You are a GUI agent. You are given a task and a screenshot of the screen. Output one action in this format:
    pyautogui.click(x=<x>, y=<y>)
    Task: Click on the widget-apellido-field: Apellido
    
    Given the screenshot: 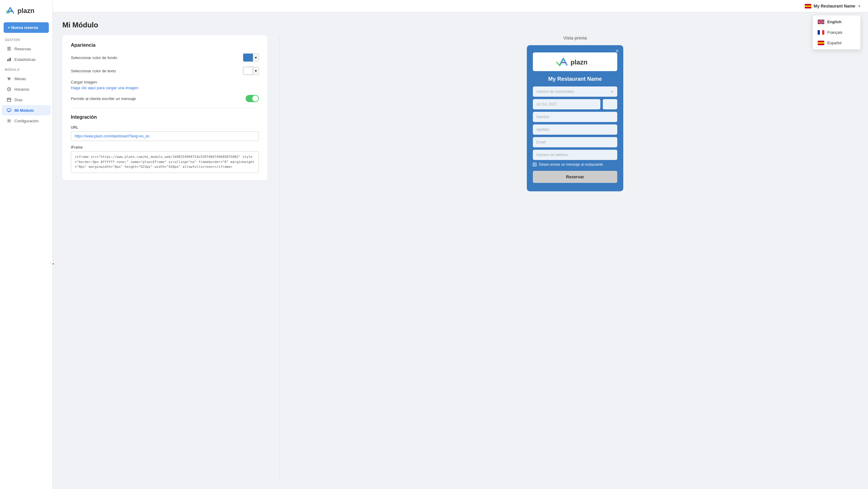 What is the action you would take?
    pyautogui.click(x=575, y=129)
    